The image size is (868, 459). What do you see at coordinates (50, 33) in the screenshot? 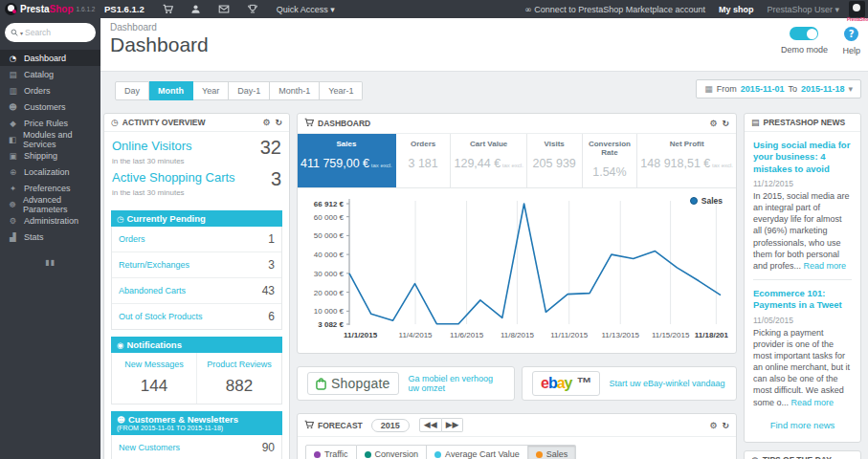
I see `sidebar-search: ▾` at bounding box center [50, 33].